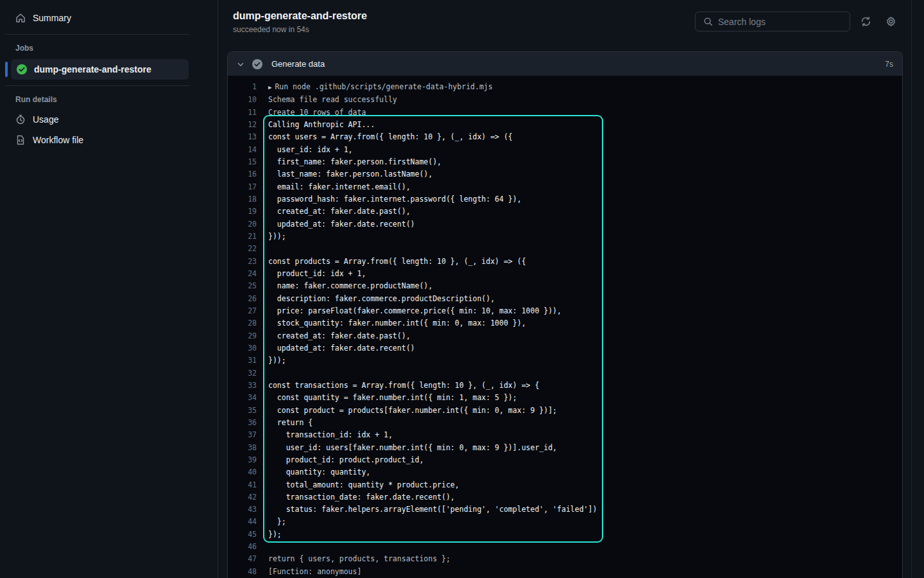 The width and height of the screenshot is (924, 578). I want to click on line-number: 43, so click(243, 510).